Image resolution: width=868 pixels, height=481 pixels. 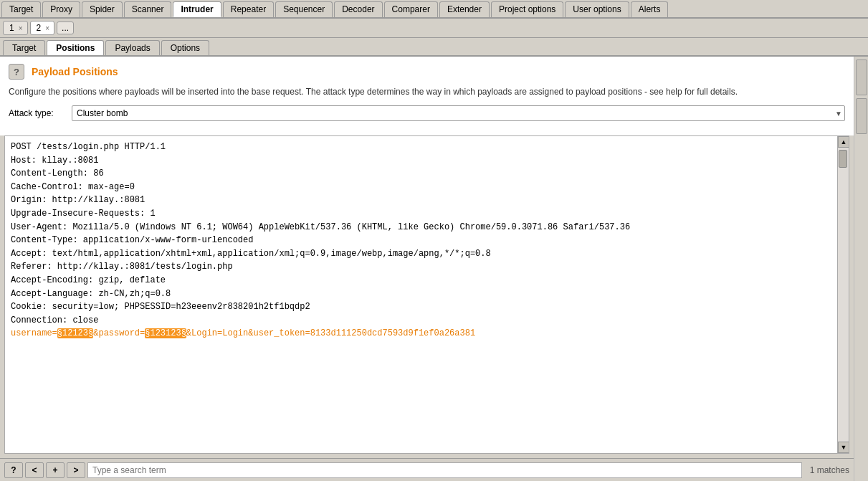 What do you see at coordinates (248, 9) in the screenshot?
I see `tab-repeater: Repeater` at bounding box center [248, 9].